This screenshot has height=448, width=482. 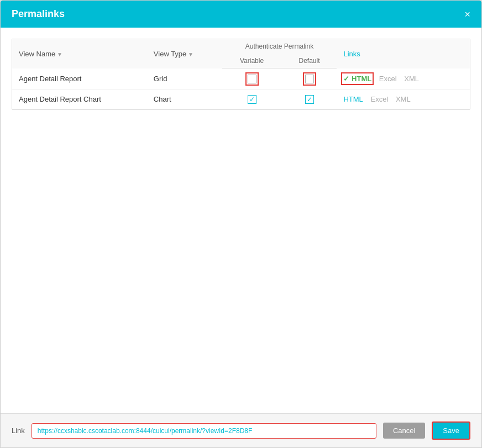 I want to click on save-button: Save, so click(x=451, y=431).